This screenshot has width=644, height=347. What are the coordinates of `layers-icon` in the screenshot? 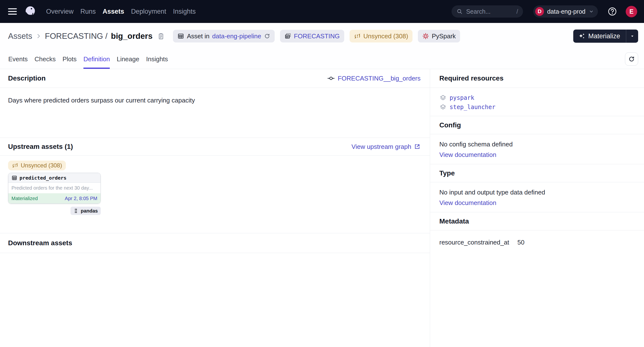 It's located at (443, 98).